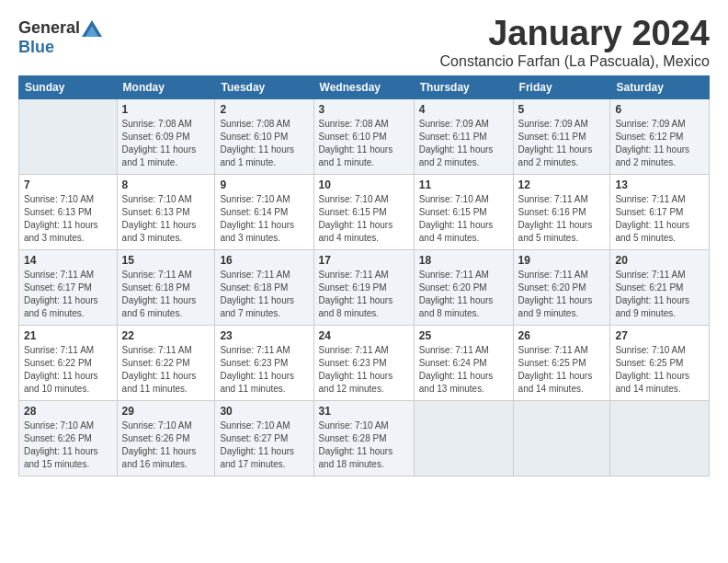 This screenshot has width=728, height=563. I want to click on day-info: Sunrise: 7:10 AMSunset: 6:15 PMDaylight:…, so click(463, 219).